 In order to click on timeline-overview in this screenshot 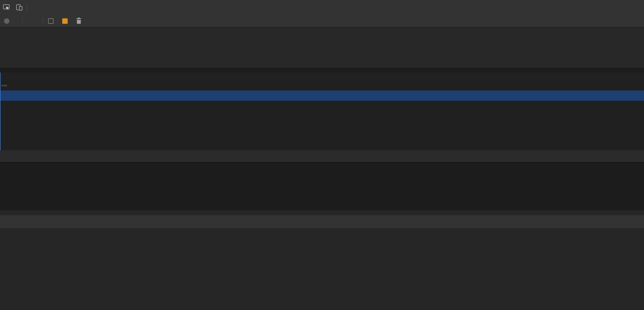, I will do `click(322, 50)`.